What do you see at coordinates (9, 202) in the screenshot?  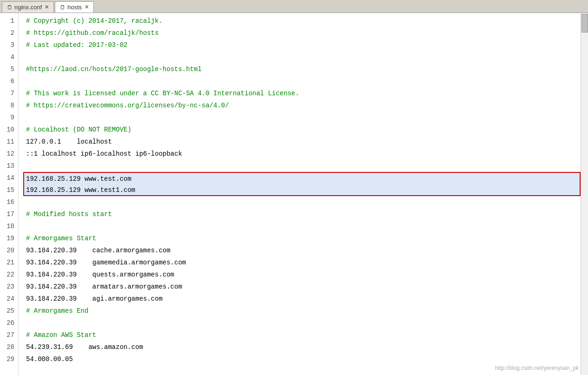 I see `line-number: 16` at bounding box center [9, 202].